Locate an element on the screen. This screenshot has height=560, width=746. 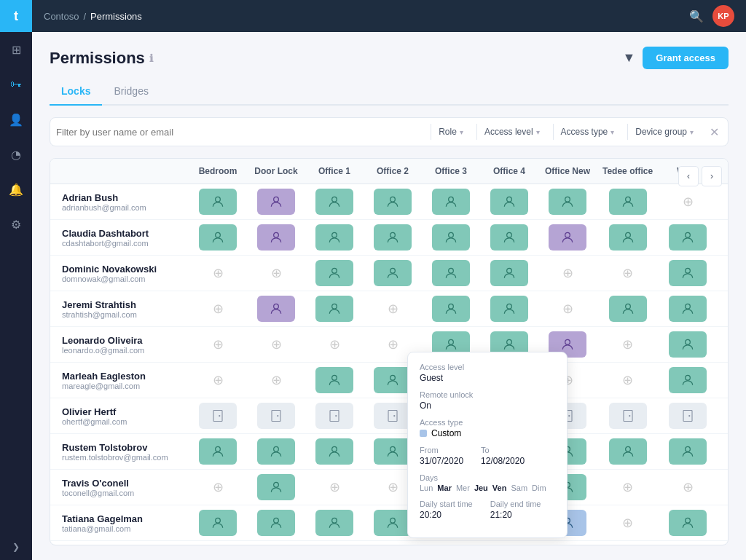
app-logo: t is located at coordinates (16, 16).